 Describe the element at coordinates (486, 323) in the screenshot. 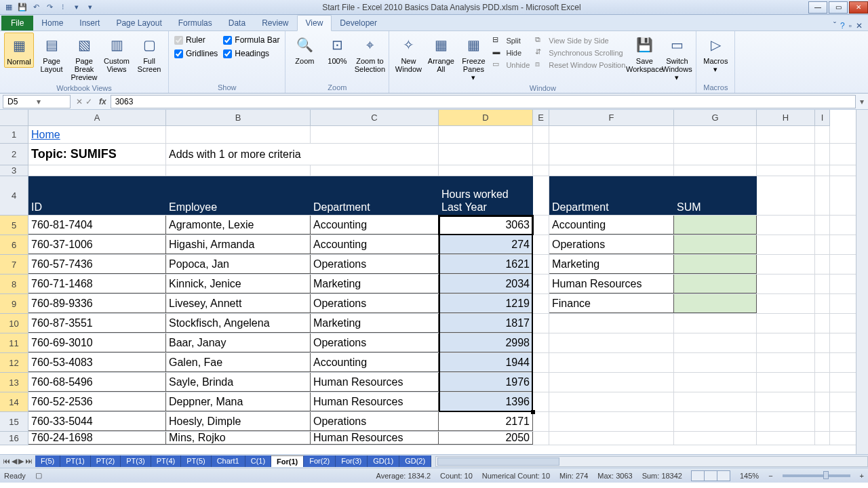

I see `cell-hours: 1817` at that location.